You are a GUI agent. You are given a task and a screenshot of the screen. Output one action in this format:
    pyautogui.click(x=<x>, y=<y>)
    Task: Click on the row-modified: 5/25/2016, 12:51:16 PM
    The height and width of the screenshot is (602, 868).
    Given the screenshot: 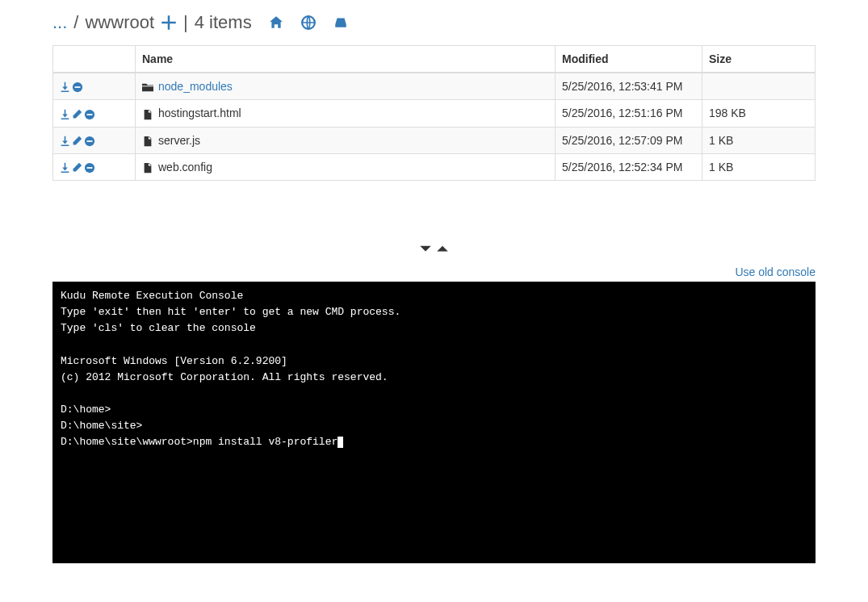 What is the action you would take?
    pyautogui.click(x=629, y=113)
    